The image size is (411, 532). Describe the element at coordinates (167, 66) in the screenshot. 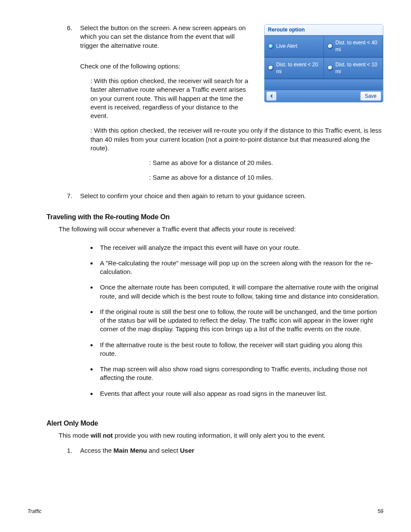

I see `step-6-check: Check one of the following options:` at that location.